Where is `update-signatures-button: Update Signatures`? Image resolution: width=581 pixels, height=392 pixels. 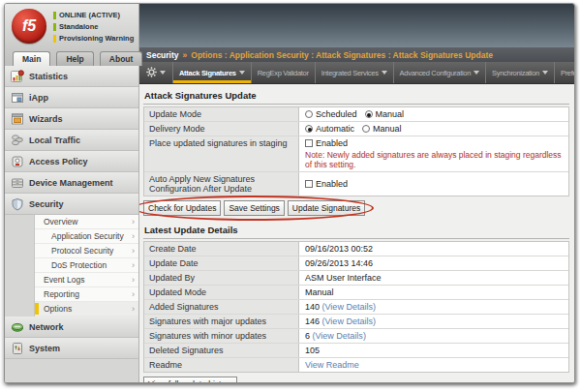 update-signatures-button: Update Signatures is located at coordinates (326, 208).